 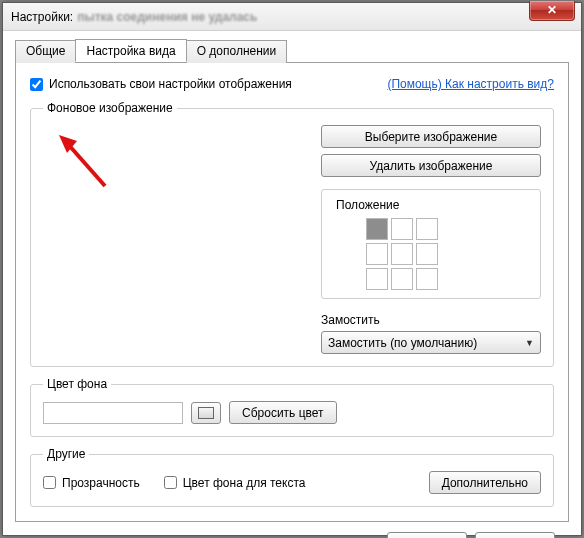 I want to click on position-grid, so click(x=449, y=254).